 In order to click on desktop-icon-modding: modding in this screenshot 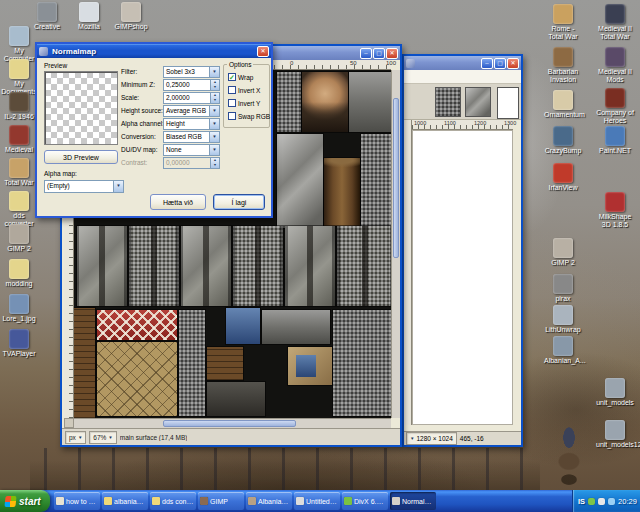, I will do `click(19, 274)`.